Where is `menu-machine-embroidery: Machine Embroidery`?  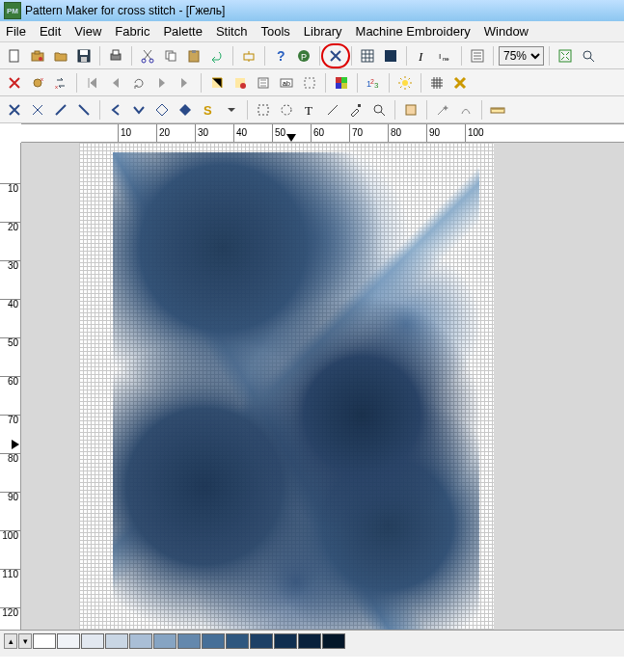 menu-machine-embroidery: Machine Embroidery is located at coordinates (413, 31).